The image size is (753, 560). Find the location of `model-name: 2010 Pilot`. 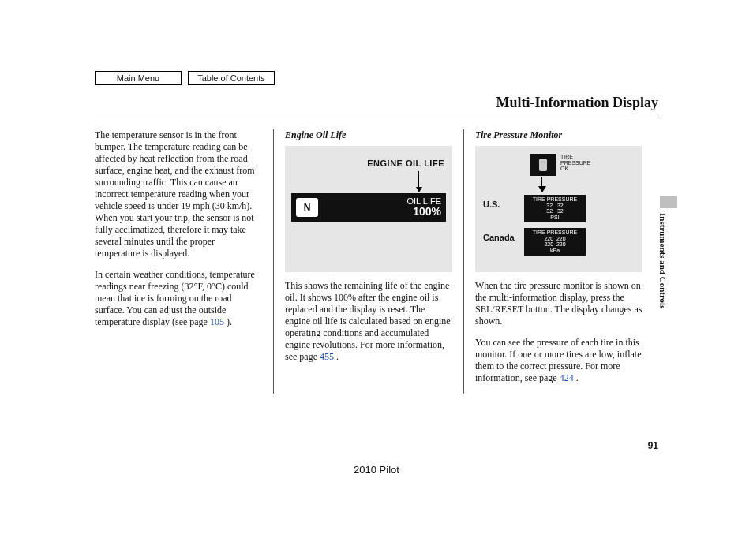

model-name: 2010 Pilot is located at coordinates (376, 470).